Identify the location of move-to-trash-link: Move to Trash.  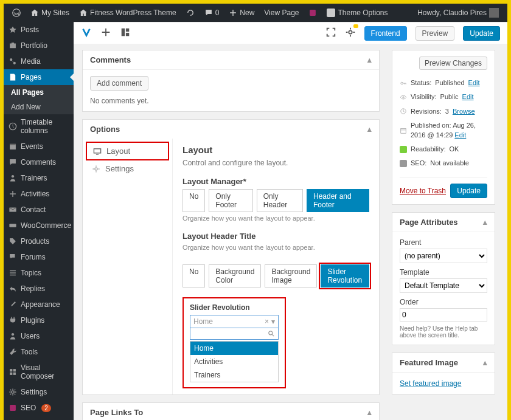
(423, 191).